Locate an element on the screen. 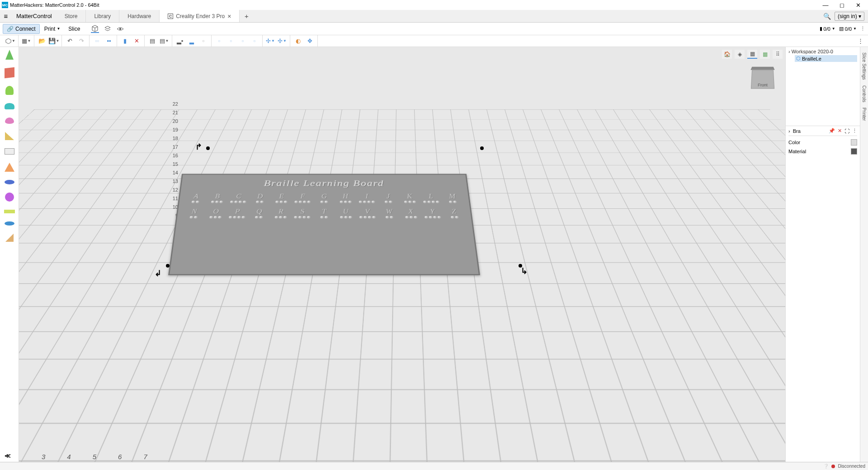 This screenshot has height=470, width=868. align-center-button: ▤▼ is located at coordinates (164, 41).